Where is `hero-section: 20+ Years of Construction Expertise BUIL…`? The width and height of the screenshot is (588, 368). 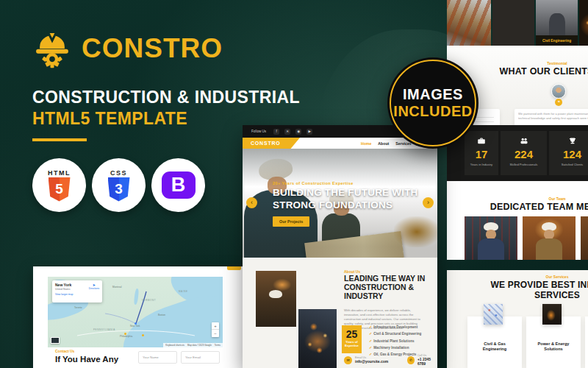 hero-section: 20+ Years of Construction Expertise BUIL… is located at coordinates (340, 203).